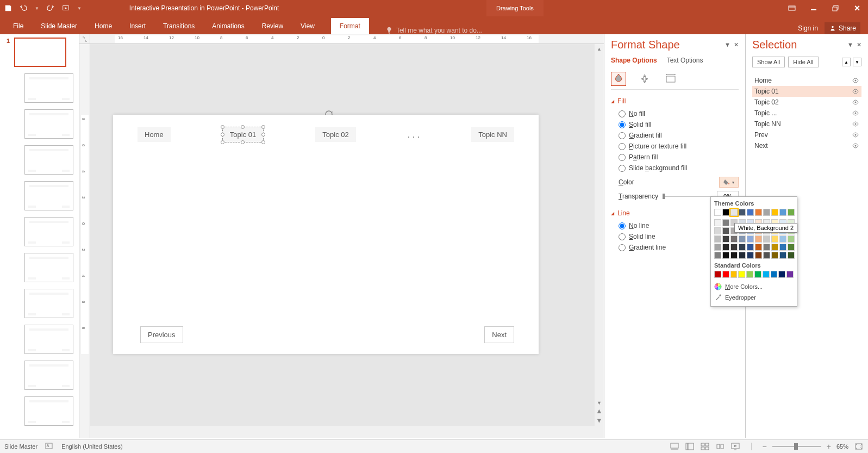  Describe the element at coordinates (138, 26) in the screenshot. I see `tab-insert: Insert` at that location.